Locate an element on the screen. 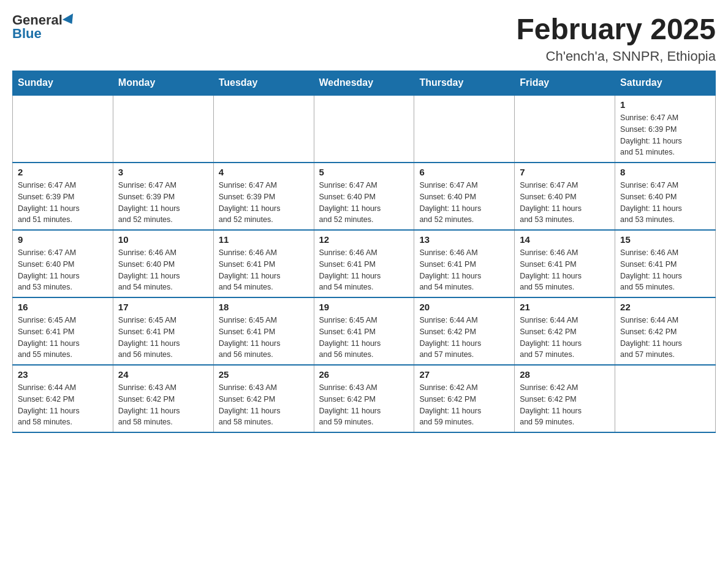 This screenshot has height=563, width=728. calendar-day-header: Wednesday is located at coordinates (364, 83).